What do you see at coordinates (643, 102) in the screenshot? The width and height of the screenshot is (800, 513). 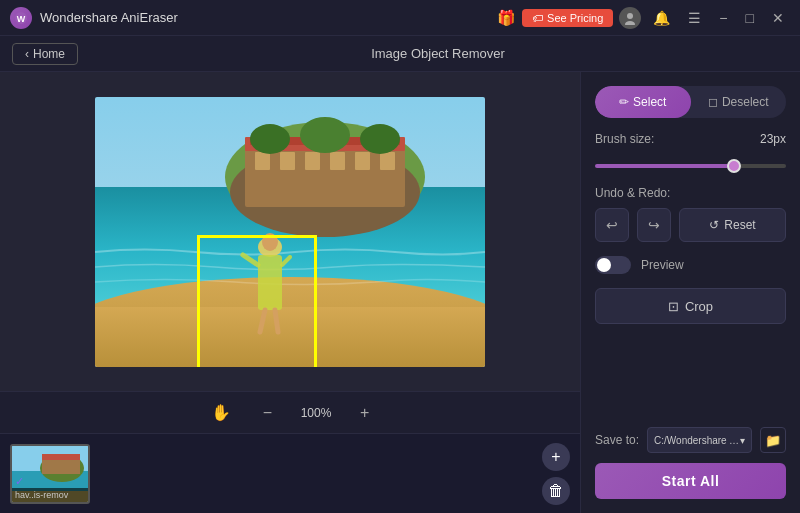 I see `select-mode-button: ✏ Select` at bounding box center [643, 102].